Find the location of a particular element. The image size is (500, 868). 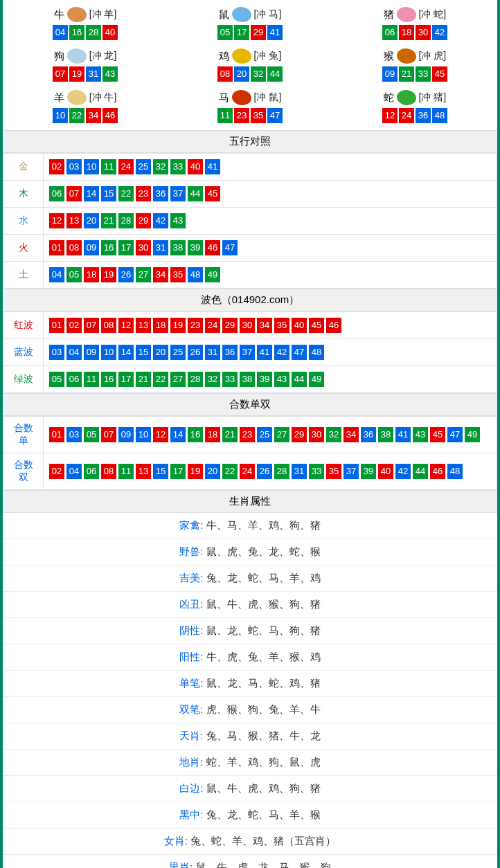

attr-key: 天肖: is located at coordinates (191, 735).